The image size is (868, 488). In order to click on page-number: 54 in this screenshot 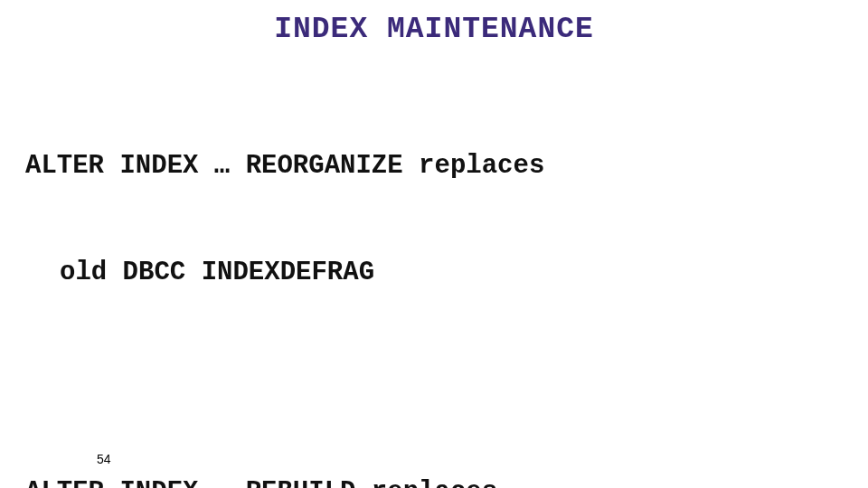, I will do `click(104, 459)`.